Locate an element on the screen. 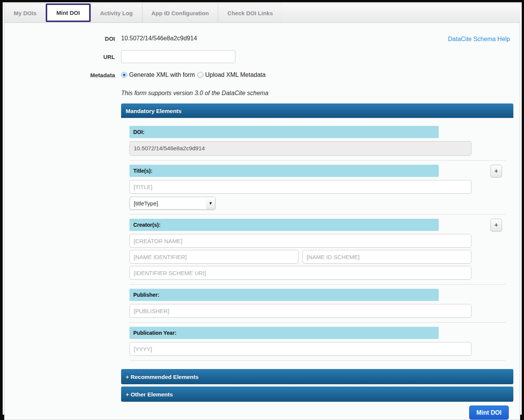  tab-my-dois: My DOIs is located at coordinates (25, 13).